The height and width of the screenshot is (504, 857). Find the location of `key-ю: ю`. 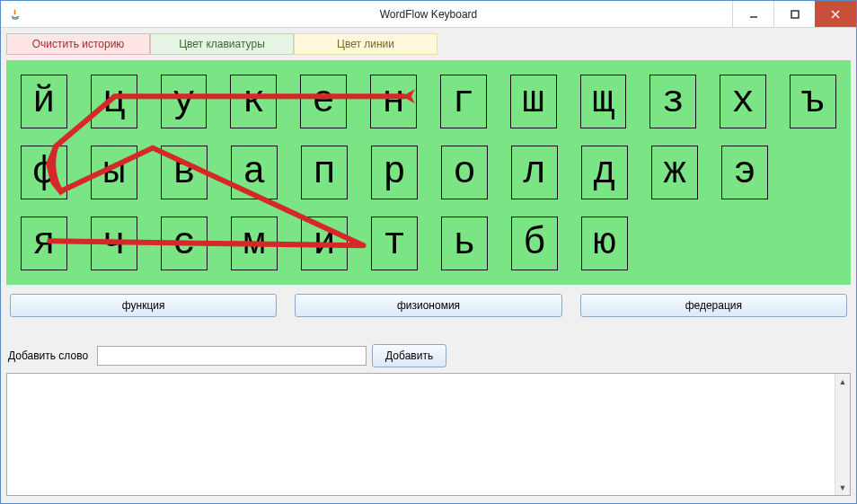

key-ю: ю is located at coordinates (605, 243).